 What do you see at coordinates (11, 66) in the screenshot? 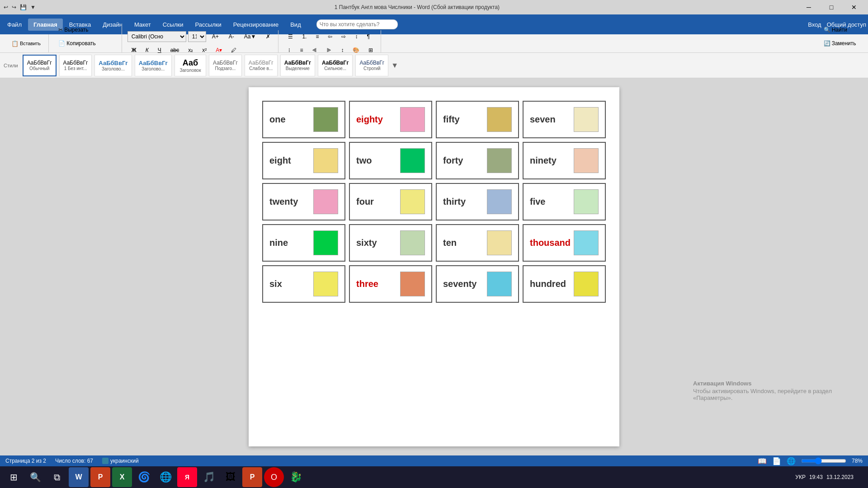
I see `styles-label: Стили` at bounding box center [11, 66].